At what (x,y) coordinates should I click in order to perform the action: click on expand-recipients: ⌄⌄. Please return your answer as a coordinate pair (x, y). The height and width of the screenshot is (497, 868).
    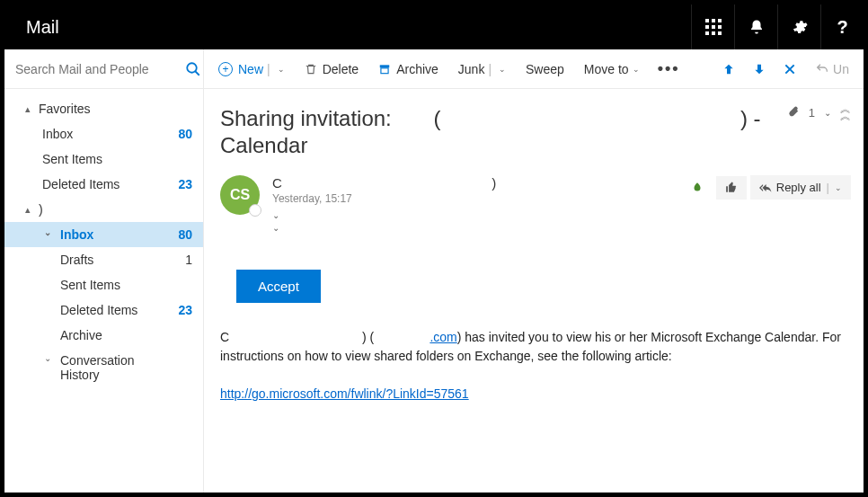
    Looking at the image, I should click on (477, 221).